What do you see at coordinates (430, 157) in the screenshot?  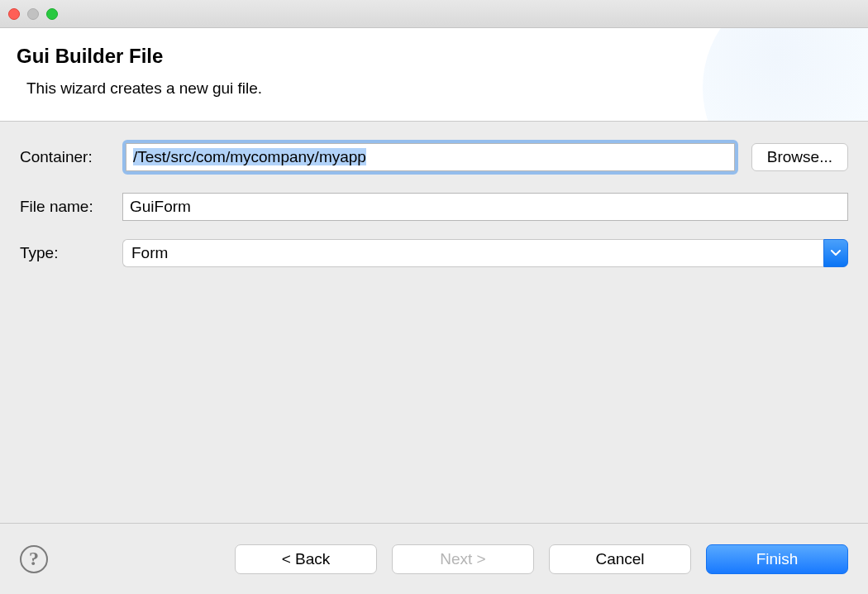 I see `container-input-focus-ring: /Test/src/com/mycompany/myapp` at bounding box center [430, 157].